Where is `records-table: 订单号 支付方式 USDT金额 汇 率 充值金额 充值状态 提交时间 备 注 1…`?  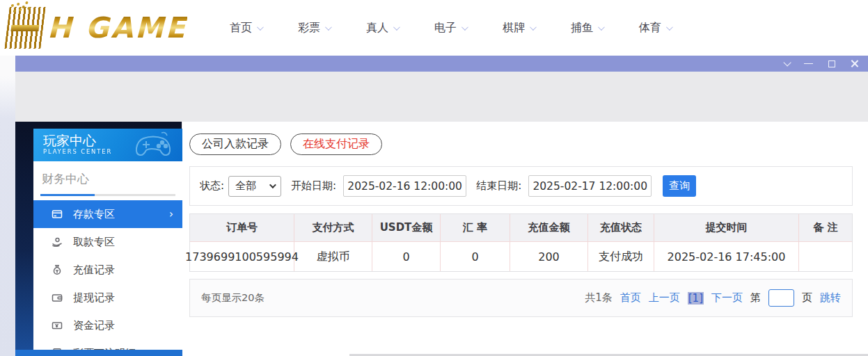
records-table: 订单号 支付方式 USDT金额 汇 率 充值金额 充值状态 提交时间 备 注 1… is located at coordinates (521, 243).